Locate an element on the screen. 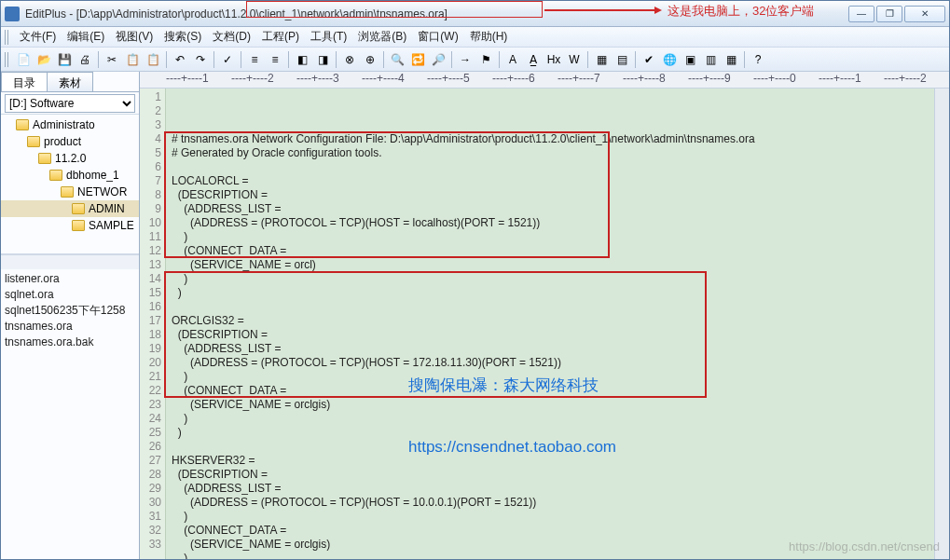 This screenshot has width=950, height=560. line-gutter: 1234567891011121314151617181920212223242… is located at coordinates (153, 324).